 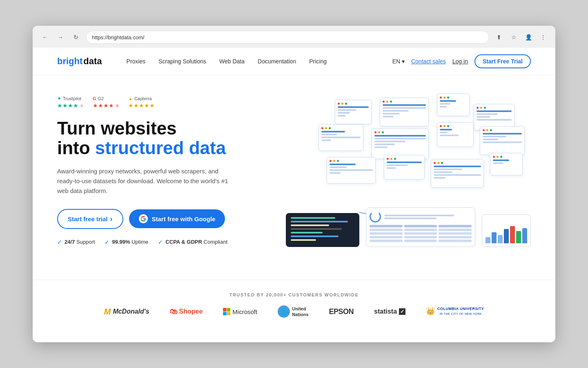 I want to click on nav-link-webdata: Web Data, so click(x=232, y=61).